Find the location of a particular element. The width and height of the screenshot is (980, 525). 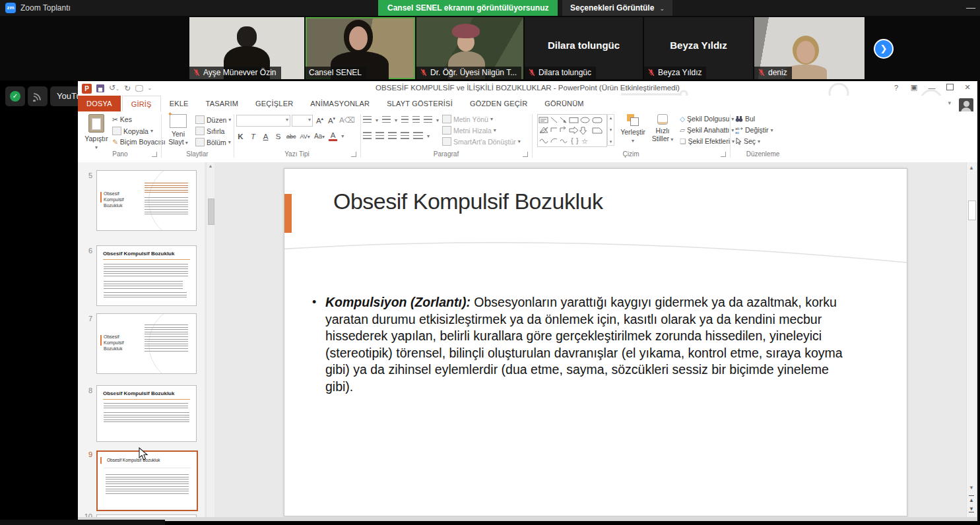

video-tile-nilgun: Dr. Öğr. Üyesi Nilgün T... is located at coordinates (470, 48).